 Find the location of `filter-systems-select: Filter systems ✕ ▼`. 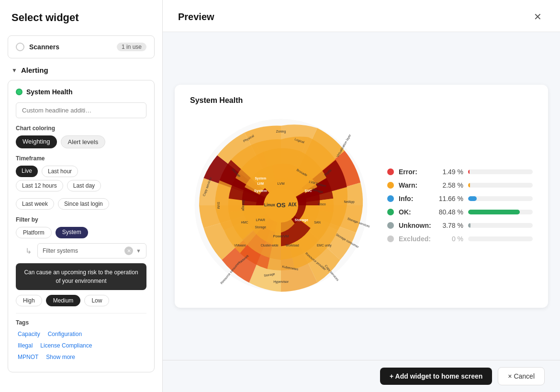

filter-systems-select: Filter systems ✕ ▼ is located at coordinates (92, 251).